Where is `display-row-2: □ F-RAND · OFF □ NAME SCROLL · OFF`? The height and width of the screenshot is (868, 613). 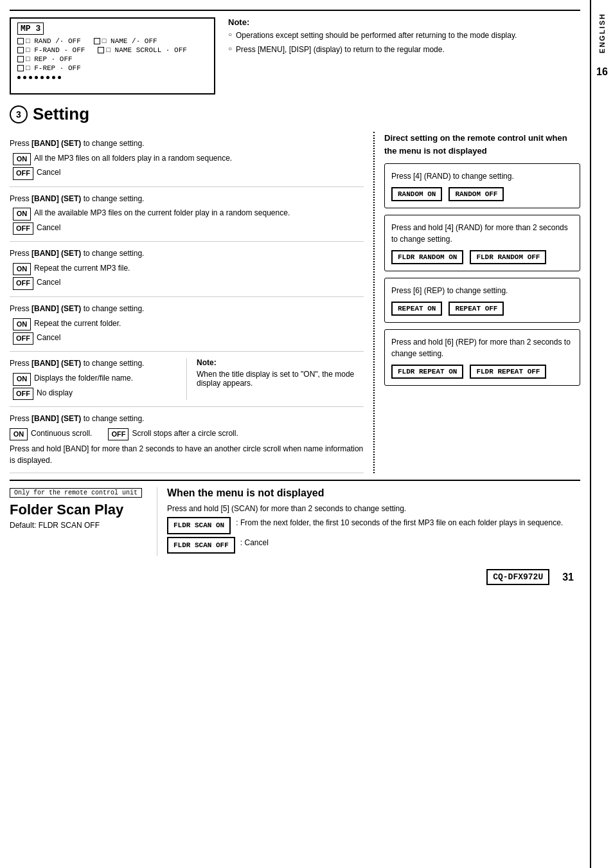
display-row-2: □ F-RAND · OFF □ NAME SCROLL · OFF is located at coordinates (112, 50).